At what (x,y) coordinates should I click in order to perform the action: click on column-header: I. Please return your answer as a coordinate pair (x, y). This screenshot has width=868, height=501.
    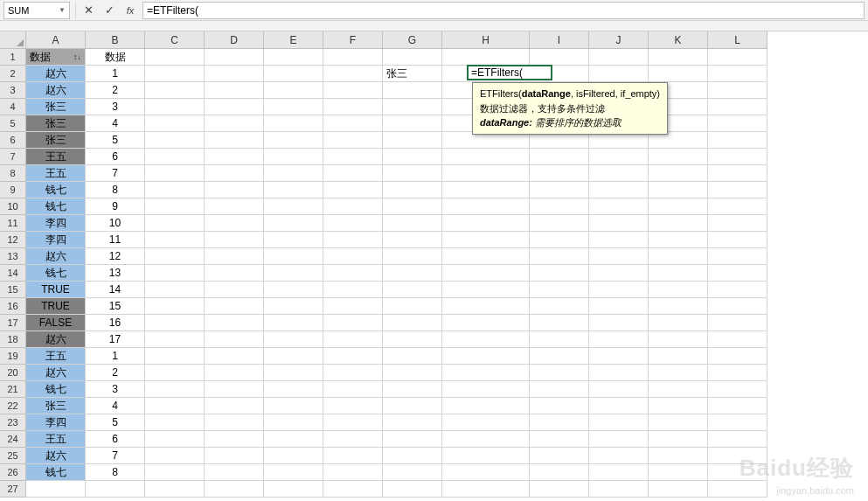
    Looking at the image, I should click on (559, 40).